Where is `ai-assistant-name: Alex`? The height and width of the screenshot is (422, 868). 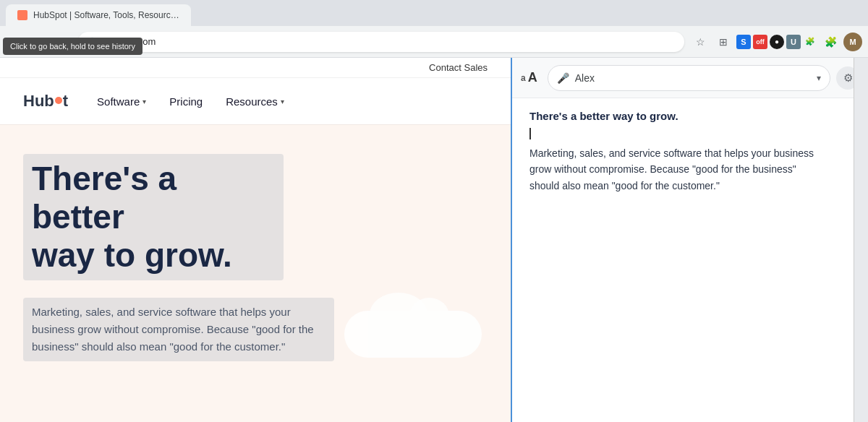 ai-assistant-name: Alex is located at coordinates (584, 78).